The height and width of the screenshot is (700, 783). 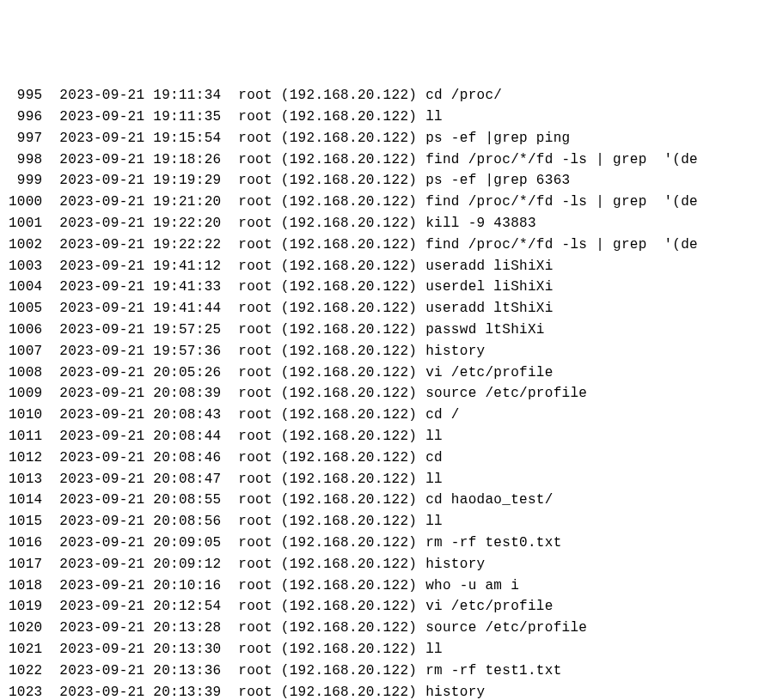 I want to click on history-time: 19:11:34, so click(x=187, y=95).